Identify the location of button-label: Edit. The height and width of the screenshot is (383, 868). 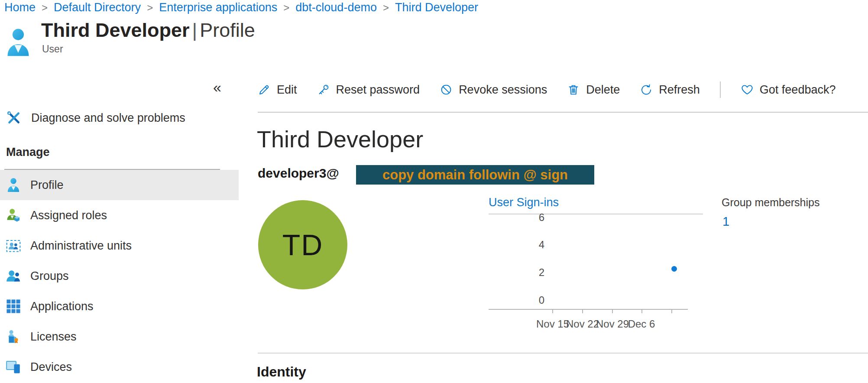
(287, 90).